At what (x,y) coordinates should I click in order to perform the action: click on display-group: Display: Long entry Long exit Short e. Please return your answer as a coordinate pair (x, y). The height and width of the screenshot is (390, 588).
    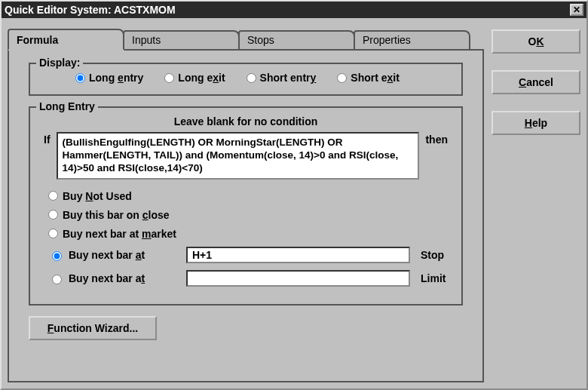
    Looking at the image, I should click on (246, 79).